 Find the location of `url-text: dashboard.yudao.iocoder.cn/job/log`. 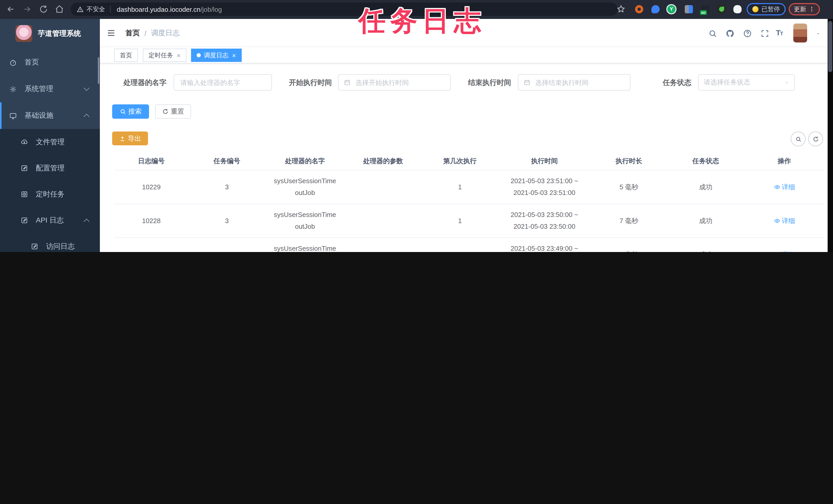

url-text: dashboard.yudao.iocoder.cn/job/log is located at coordinates (169, 9).